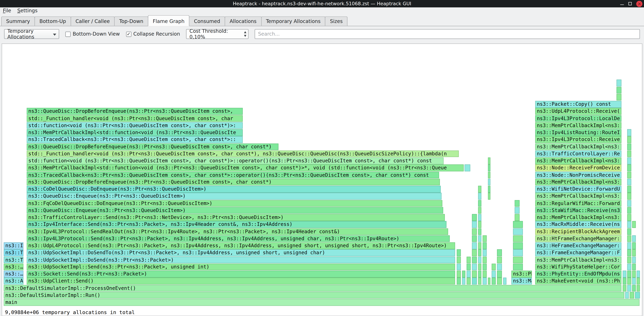 The width and height of the screenshot is (644, 316). I want to click on flame-cell: ns3::Ipv4L3Protocol::Receive, so click(578, 140).